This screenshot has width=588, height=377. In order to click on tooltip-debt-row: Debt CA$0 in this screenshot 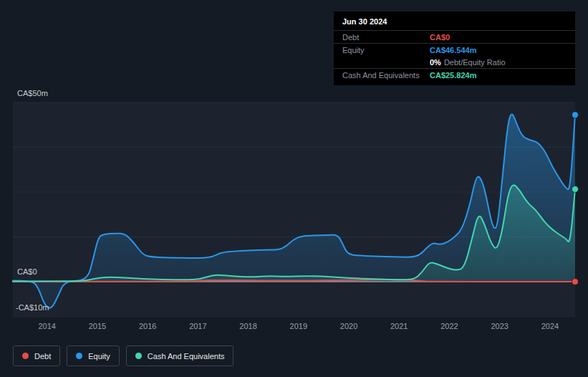, I will do `click(454, 37)`.